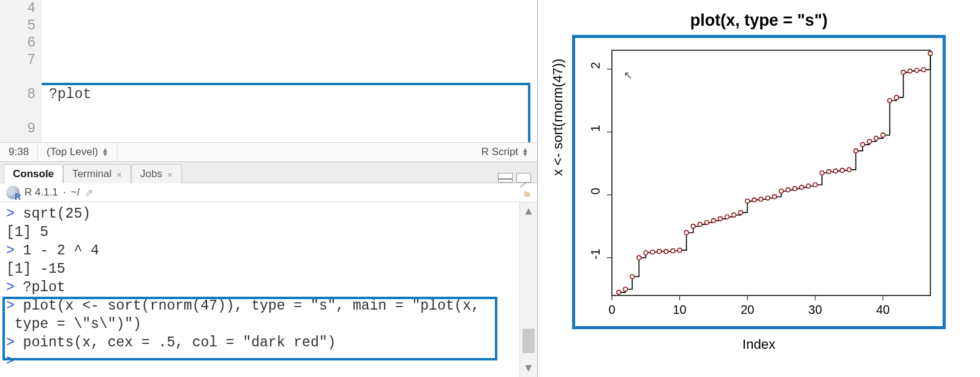  Describe the element at coordinates (505, 178) in the screenshot. I see `minimize-pane-button` at that location.